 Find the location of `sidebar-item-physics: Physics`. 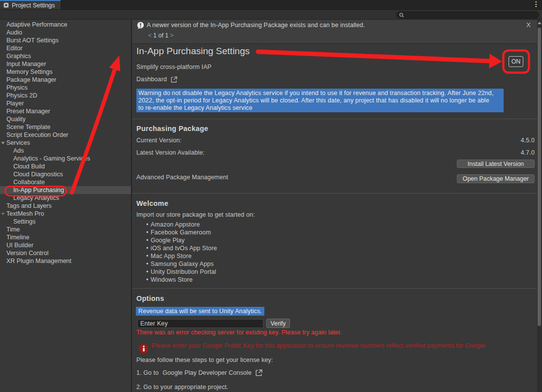

sidebar-item-physics: Physics is located at coordinates (65, 88).